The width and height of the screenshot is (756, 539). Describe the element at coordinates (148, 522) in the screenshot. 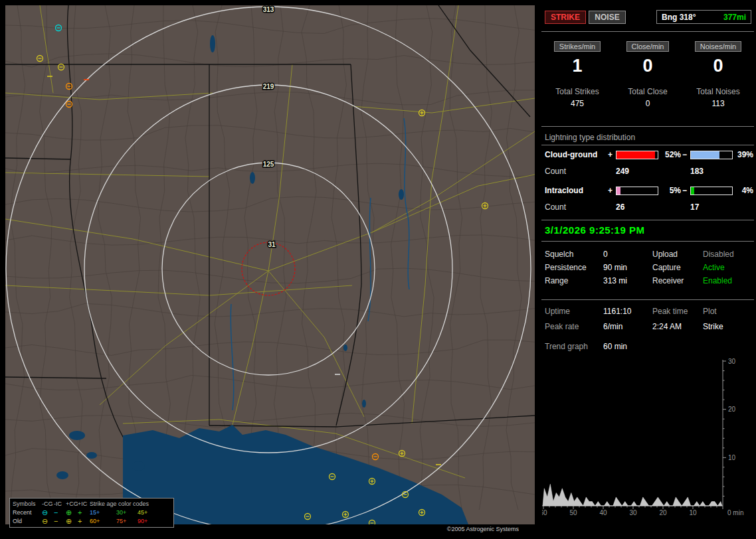

I see `age-code: 90+` at that location.